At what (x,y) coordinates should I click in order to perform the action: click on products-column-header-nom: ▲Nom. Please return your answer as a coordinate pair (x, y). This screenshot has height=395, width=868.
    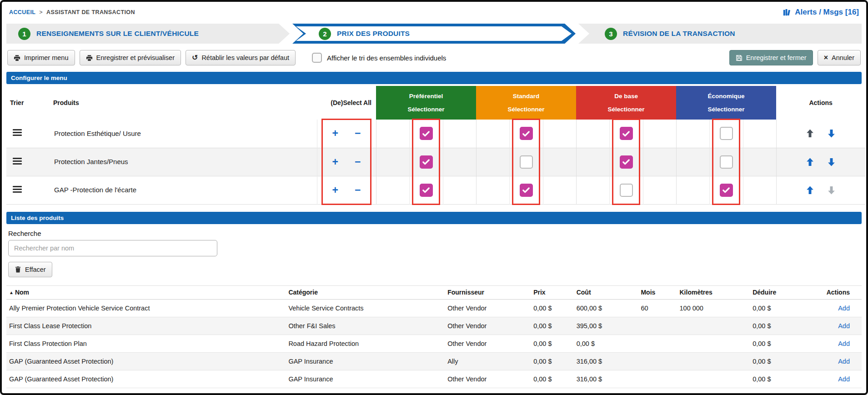
    Looking at the image, I should click on (146, 292).